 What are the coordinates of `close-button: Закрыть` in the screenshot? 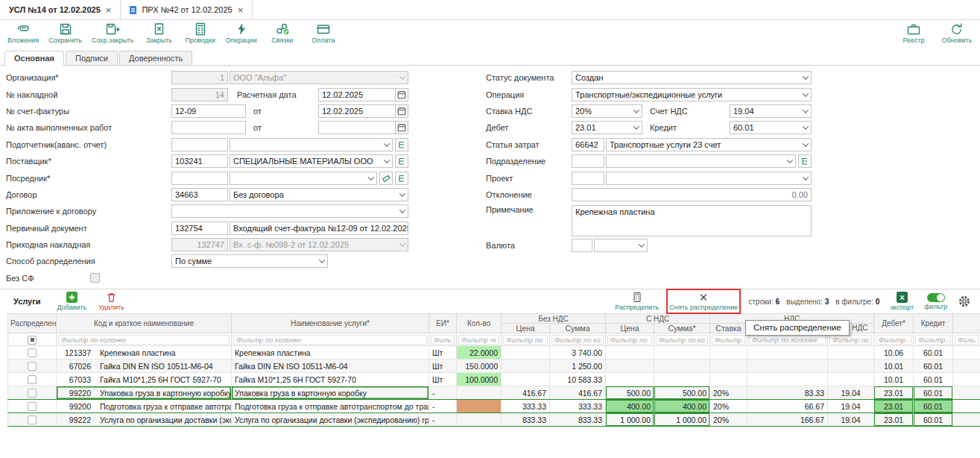 It's located at (159, 33).